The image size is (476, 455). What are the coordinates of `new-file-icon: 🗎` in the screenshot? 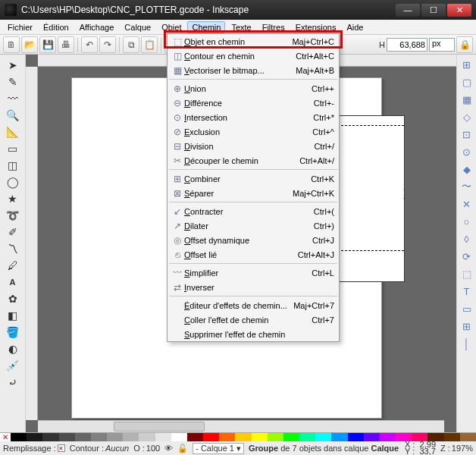 It's located at (11, 45).